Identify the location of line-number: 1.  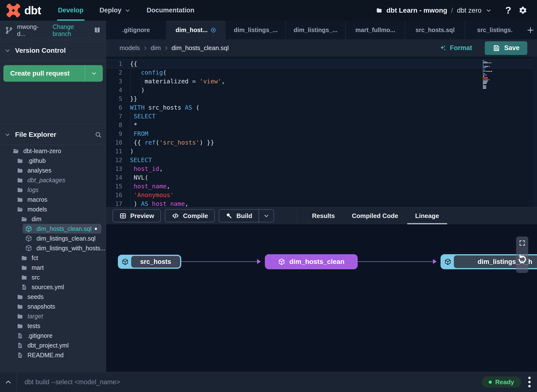
(116, 64).